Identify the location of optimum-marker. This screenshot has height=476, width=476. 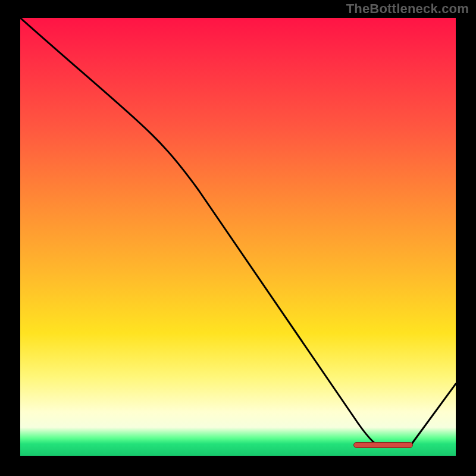
(383, 445).